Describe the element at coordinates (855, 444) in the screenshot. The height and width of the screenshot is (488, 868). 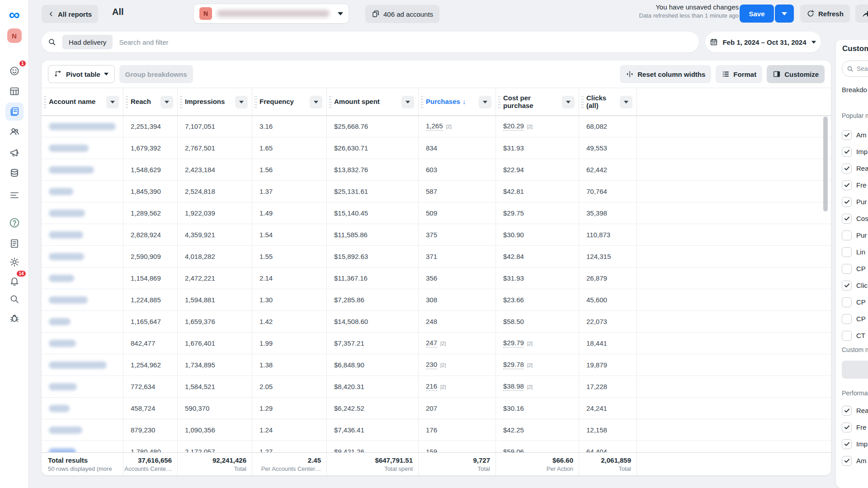
I see `metric-option: Imp` at that location.